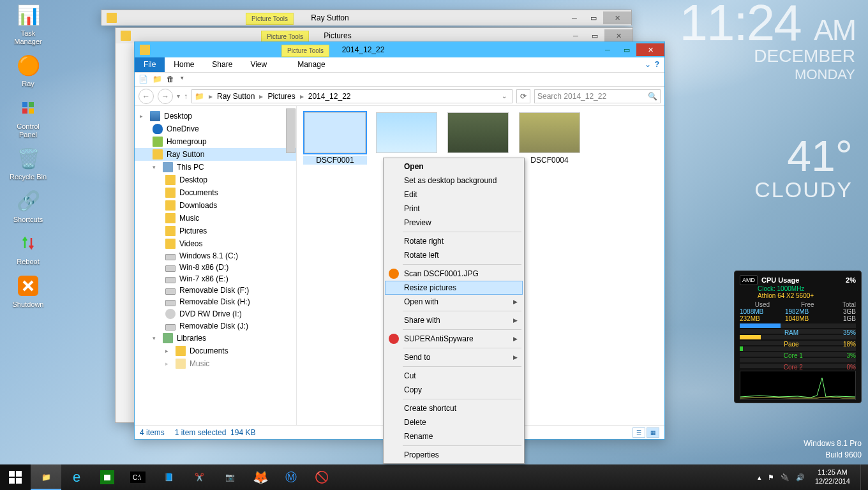 Image resolution: width=868 pixels, height=490 pixels. I want to click on menu-edit: Edit, so click(454, 195).